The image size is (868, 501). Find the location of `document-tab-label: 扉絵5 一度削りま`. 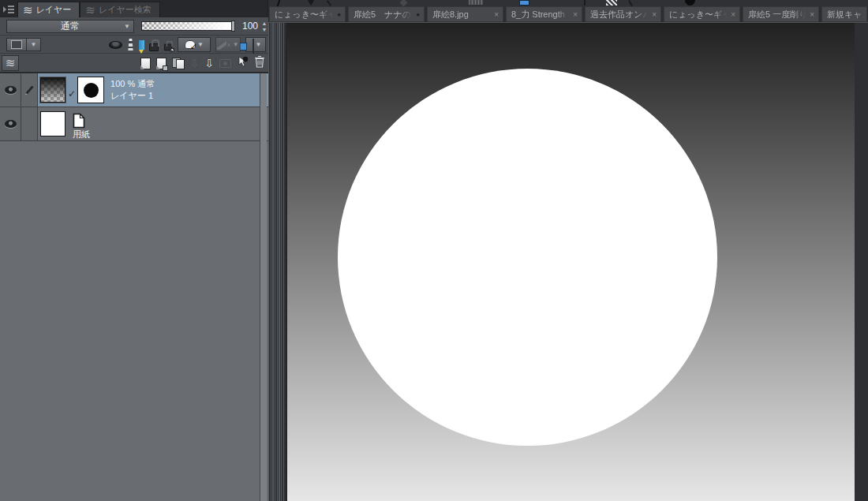

document-tab-label: 扉絵5 一度削りま is located at coordinates (776, 14).